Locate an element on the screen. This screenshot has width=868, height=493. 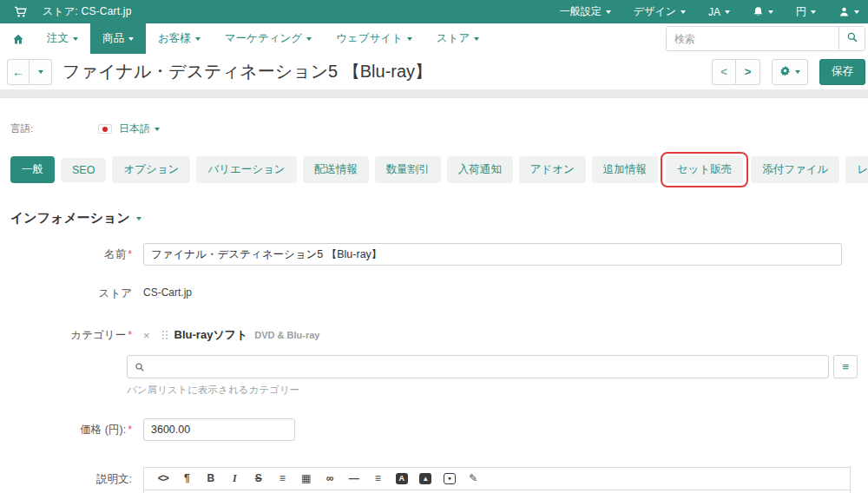
back-button-group: ← is located at coordinates (30, 72).